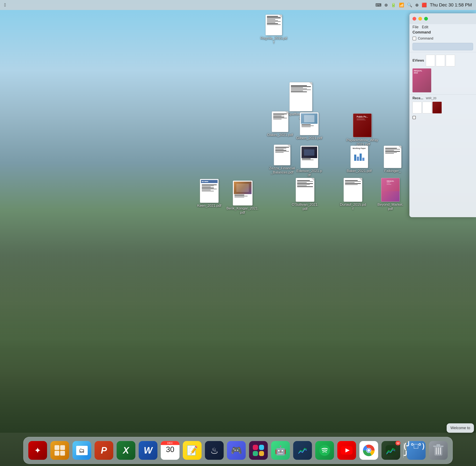 This screenshot has width=476, height=466. What do you see at coordinates (439, 450) in the screenshot?
I see `dock-item-trash` at bounding box center [439, 450].